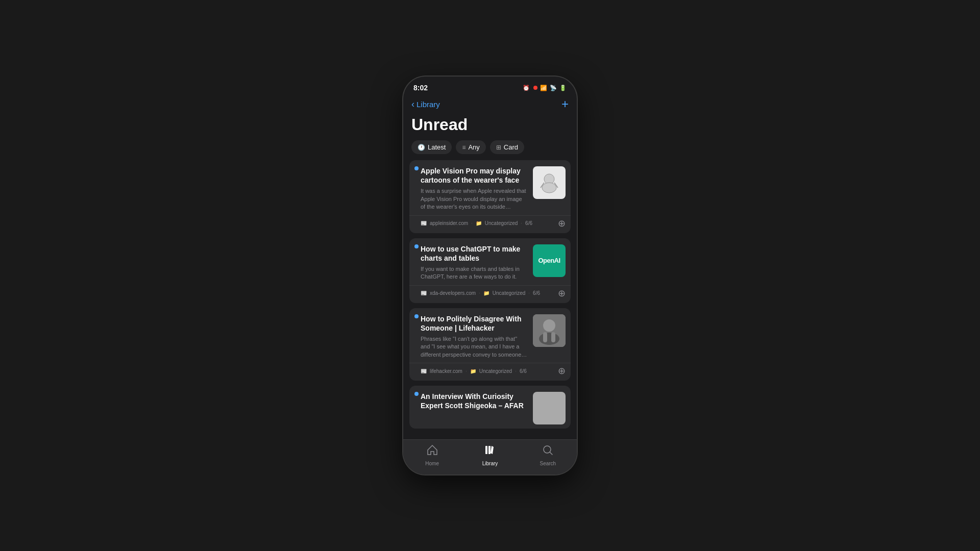 This screenshot has height=551, width=980. I want to click on article-meta-2: 📰 xda-developers.com · 📁 Uncategorized ·…, so click(490, 294).